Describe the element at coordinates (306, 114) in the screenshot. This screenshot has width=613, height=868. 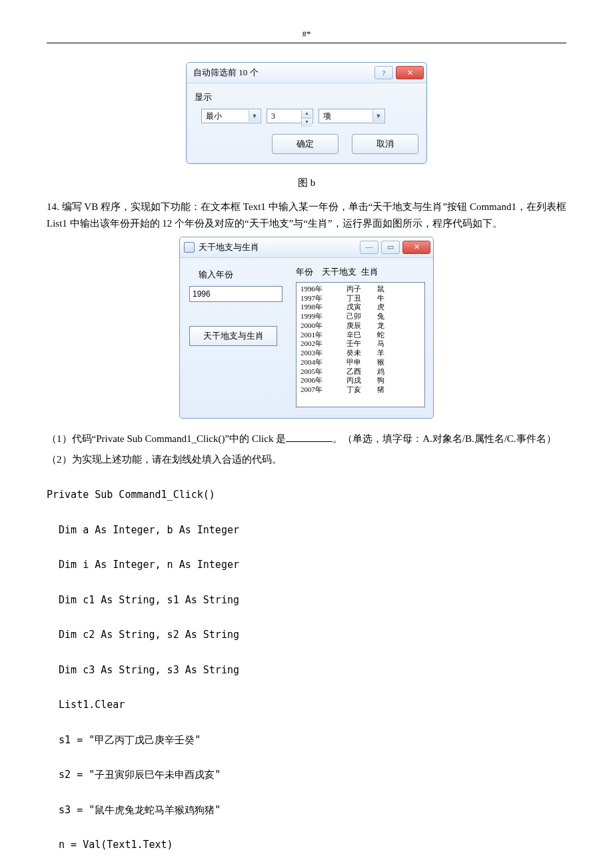
I see `spinner-up-icon: ▲` at that location.